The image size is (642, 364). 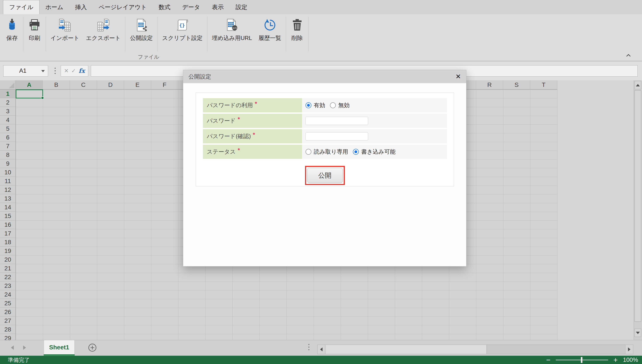 What do you see at coordinates (8, 216) in the screenshot?
I see `row-header-15: 15` at bounding box center [8, 216].